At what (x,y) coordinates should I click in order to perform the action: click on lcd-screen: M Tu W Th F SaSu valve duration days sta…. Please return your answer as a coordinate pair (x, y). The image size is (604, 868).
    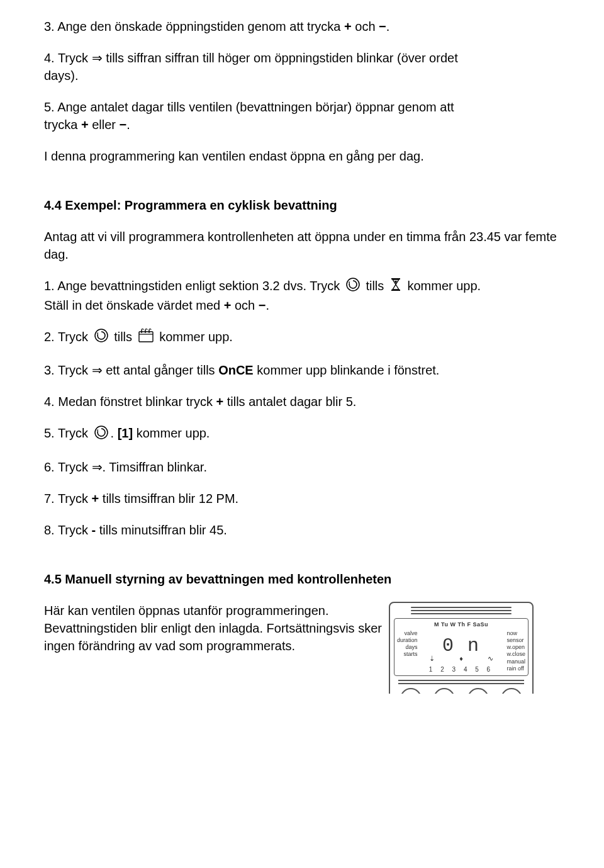
    Looking at the image, I should click on (461, 647).